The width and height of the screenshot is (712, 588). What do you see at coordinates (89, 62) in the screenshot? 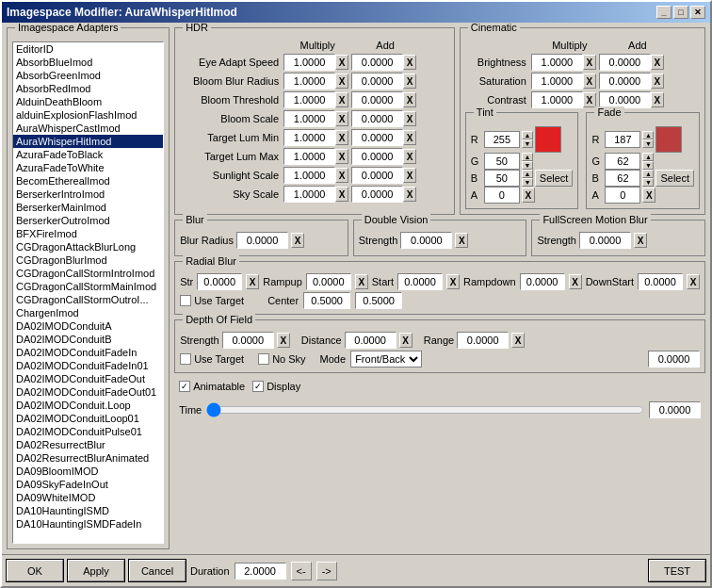
I see `list-item: AbsorbBlueImod` at bounding box center [89, 62].